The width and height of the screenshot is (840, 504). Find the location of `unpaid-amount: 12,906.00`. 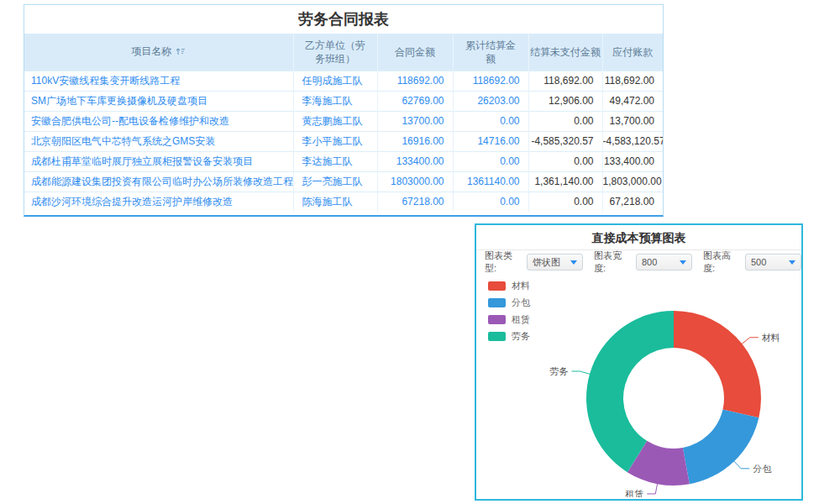

unpaid-amount: 12,906.00 is located at coordinates (565, 101).